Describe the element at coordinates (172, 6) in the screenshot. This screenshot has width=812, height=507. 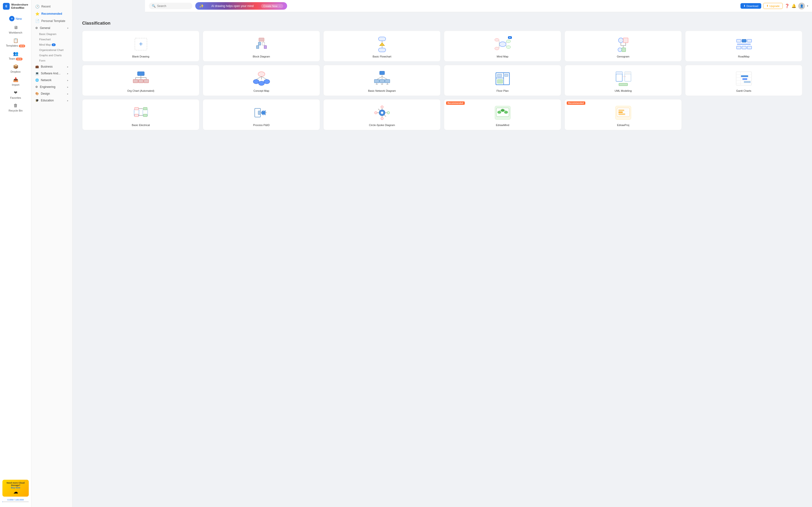
I see `search-input` at that location.